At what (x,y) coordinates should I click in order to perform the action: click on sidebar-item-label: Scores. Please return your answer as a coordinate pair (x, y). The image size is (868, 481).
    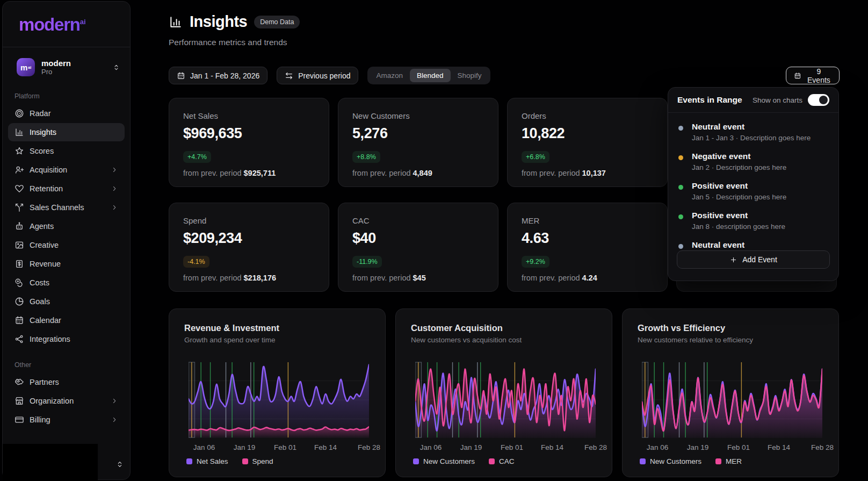
    Looking at the image, I should click on (42, 151).